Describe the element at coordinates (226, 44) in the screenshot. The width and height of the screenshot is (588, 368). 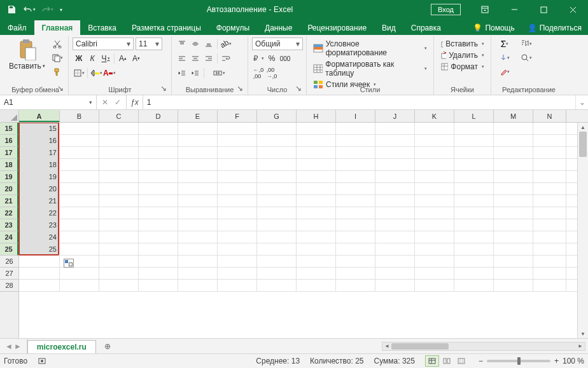
I see `orientation-icon: ab▾` at that location.